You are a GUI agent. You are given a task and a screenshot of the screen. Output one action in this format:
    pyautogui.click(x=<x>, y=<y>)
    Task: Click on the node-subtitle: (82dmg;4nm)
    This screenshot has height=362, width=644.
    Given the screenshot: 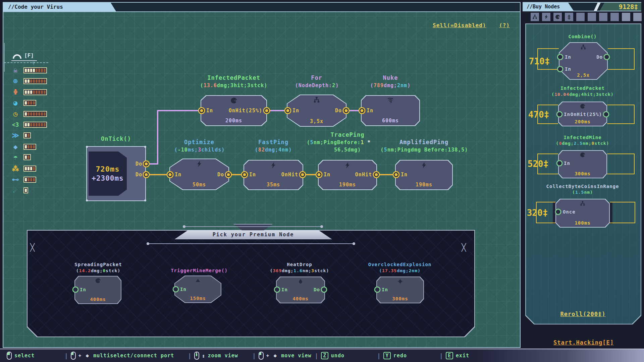 What is the action you would take?
    pyautogui.click(x=273, y=150)
    